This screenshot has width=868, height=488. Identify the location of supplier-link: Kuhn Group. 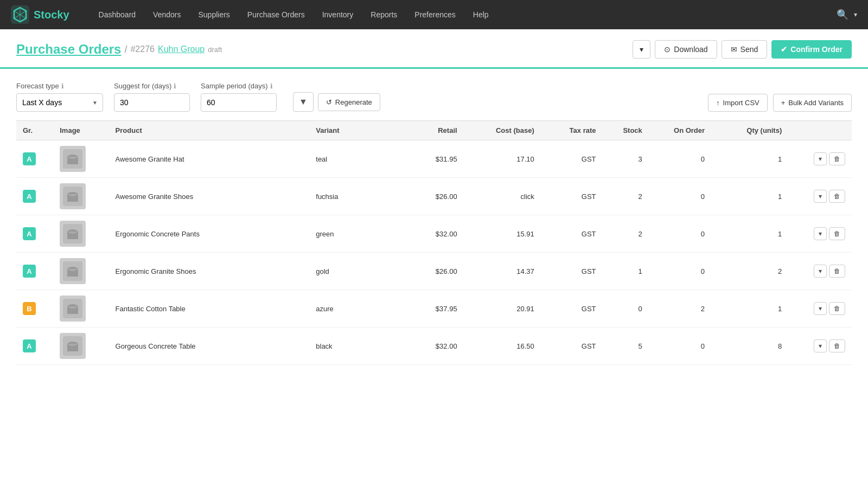
(181, 49).